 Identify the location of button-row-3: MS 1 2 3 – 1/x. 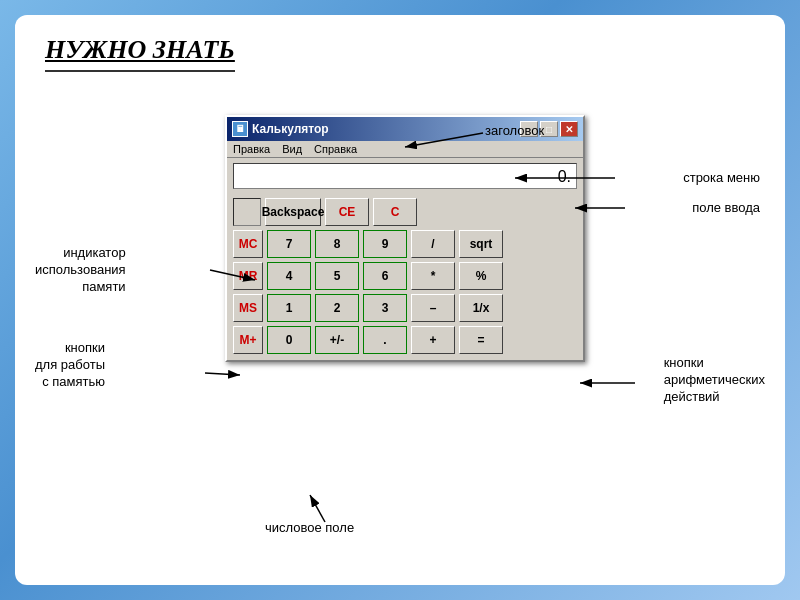
(405, 308).